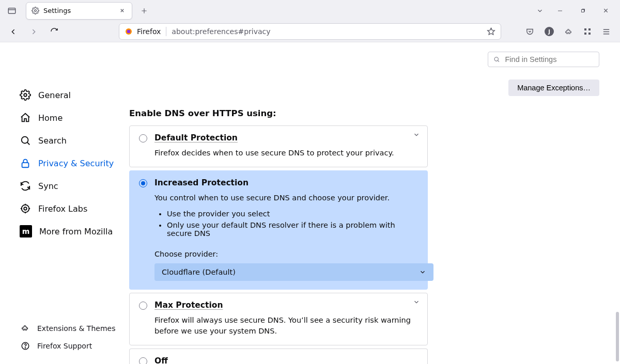 This screenshot has height=364, width=620. What do you see at coordinates (327, 31) in the screenshot?
I see `url-text: about:preferences#privacy` at bounding box center [327, 31].